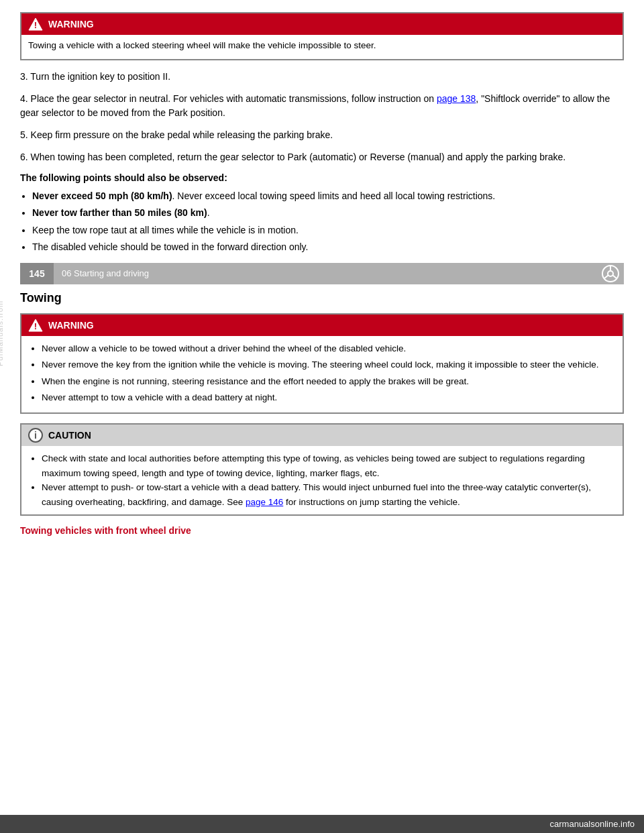 This screenshot has width=644, height=833. I want to click on watermark: PdfManuals.from, so click(2, 333).